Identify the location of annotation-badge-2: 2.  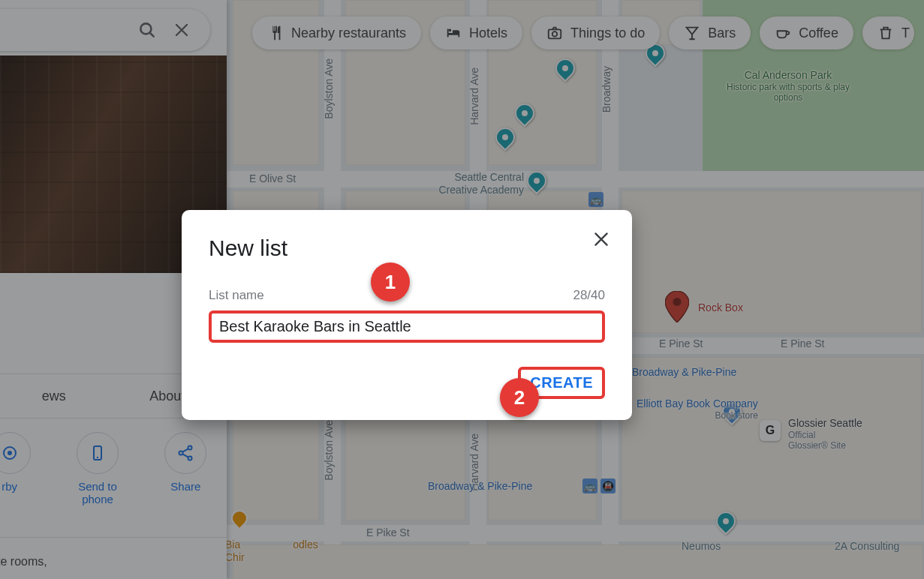
(519, 398).